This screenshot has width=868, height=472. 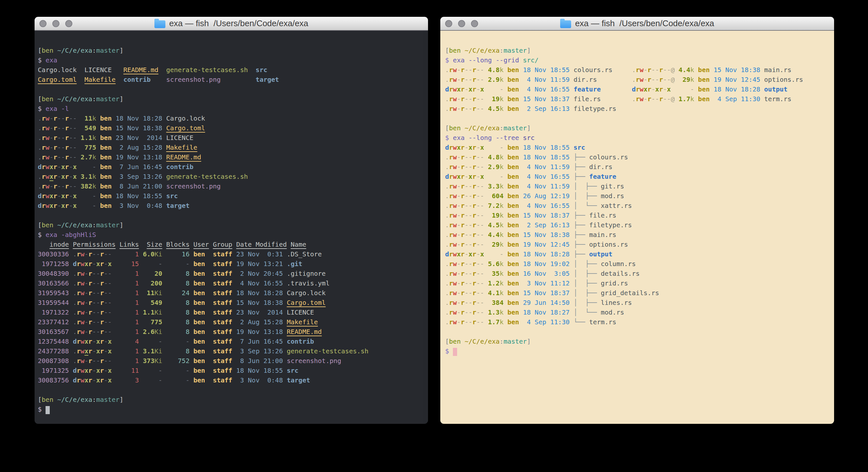 What do you see at coordinates (640, 177) in the screenshot?
I see `terminal-line: drwxr-xr-x - ben 4 Nov 16:55 ├── feature` at bounding box center [640, 177].